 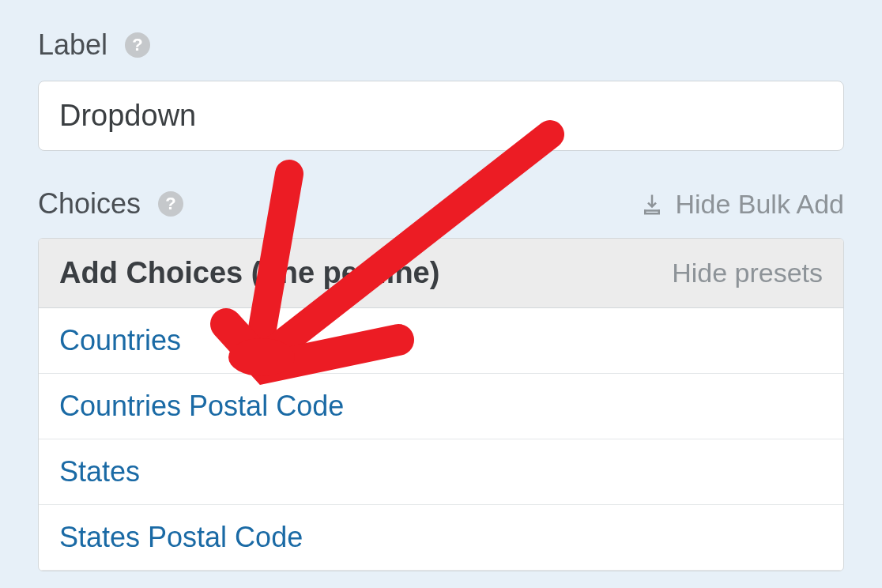 What do you see at coordinates (441, 273) in the screenshot?
I see `choices-panel-header: Add Choices (one per line) Hide presets` at bounding box center [441, 273].